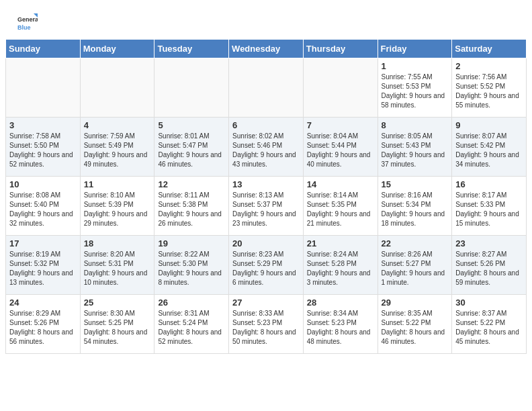 Image resolution: width=532 pixels, height=411 pixels. I want to click on col-header-monday: Monday, so click(117, 49).